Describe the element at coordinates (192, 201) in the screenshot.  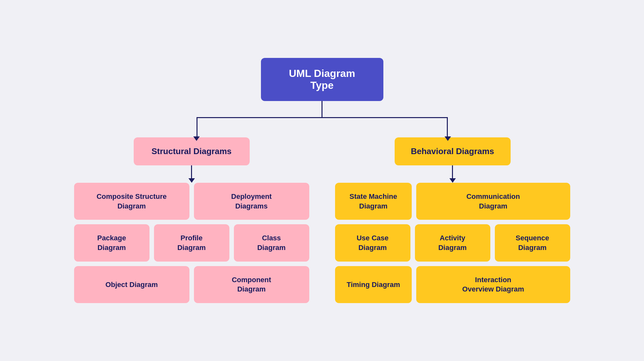
I see `structural-row1: Composite StructureDiagram DeploymentDia…` at that location.